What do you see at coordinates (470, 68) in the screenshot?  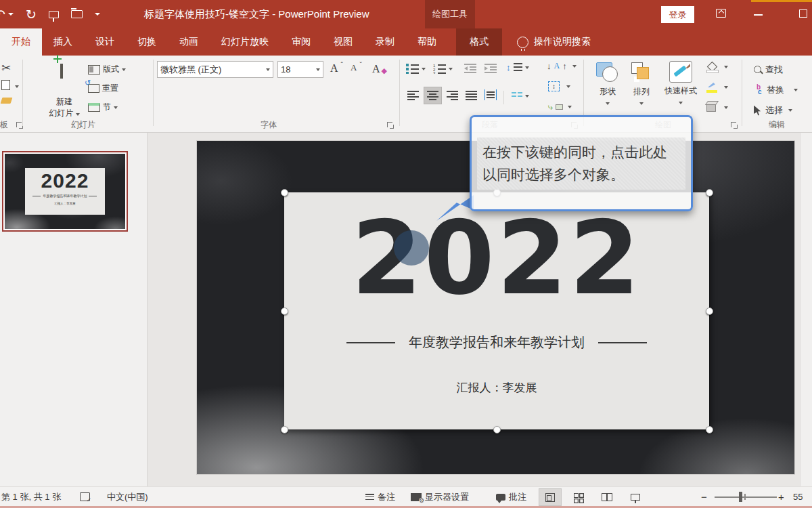 I see `decrease-indent-button` at bounding box center [470, 68].